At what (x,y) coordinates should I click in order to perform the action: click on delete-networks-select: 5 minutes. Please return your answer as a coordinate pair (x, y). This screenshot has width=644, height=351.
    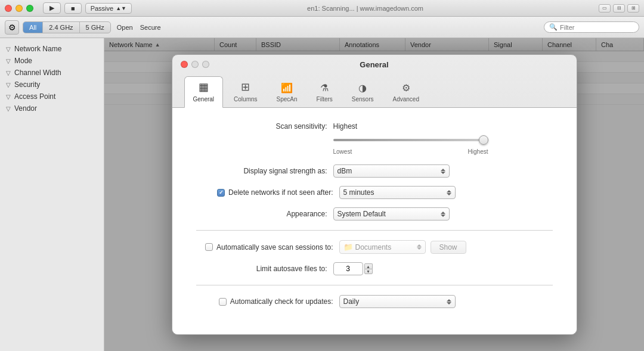
    Looking at the image, I should click on (397, 192).